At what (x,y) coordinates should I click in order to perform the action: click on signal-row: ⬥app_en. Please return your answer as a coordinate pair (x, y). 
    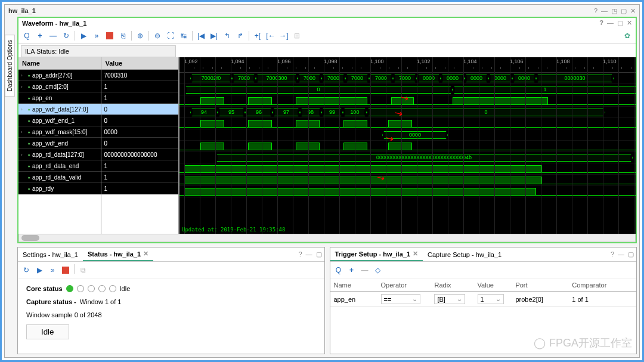
    Looking at the image, I should click on (60, 98).